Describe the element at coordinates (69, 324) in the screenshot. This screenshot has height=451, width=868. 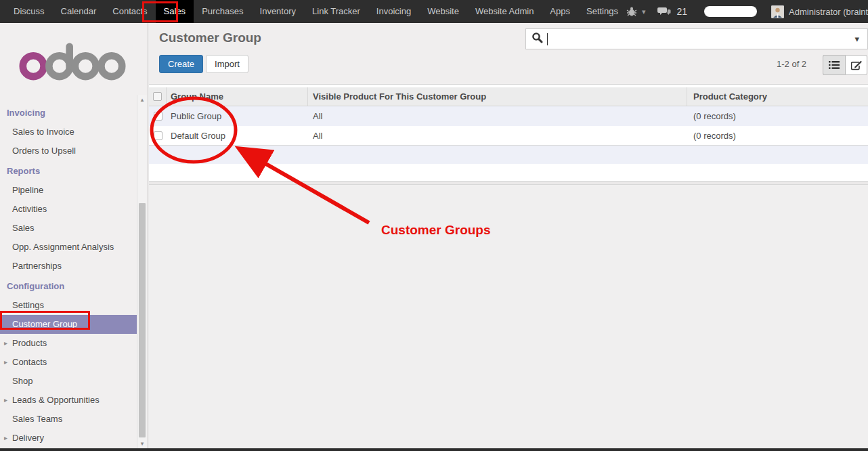
I see `sidebar-item-customer-group: Customer Group` at that location.